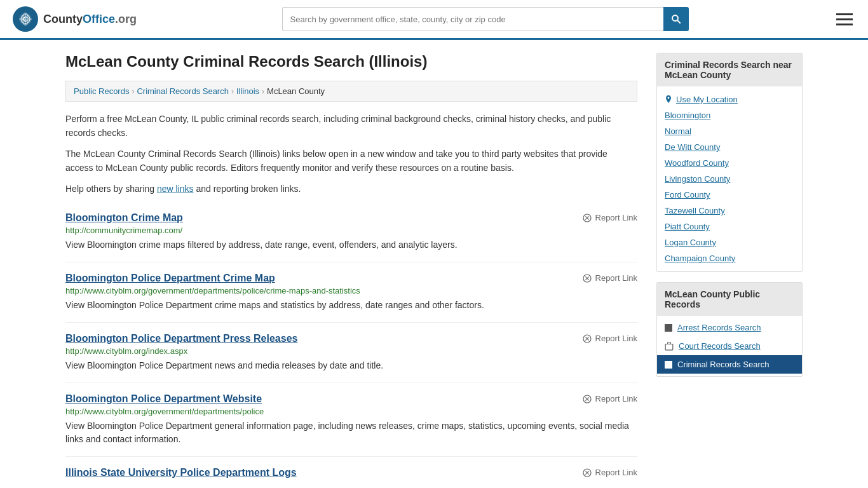 This screenshot has width=868, height=488. Describe the element at coordinates (729, 163) in the screenshot. I see `sidebar-nearby-section: Criminal Records Search near McLean Coun…` at that location.